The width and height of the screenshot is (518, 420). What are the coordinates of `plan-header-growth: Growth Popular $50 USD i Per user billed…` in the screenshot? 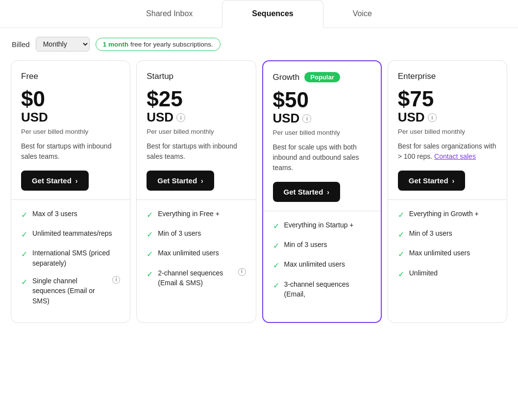 It's located at (322, 136).